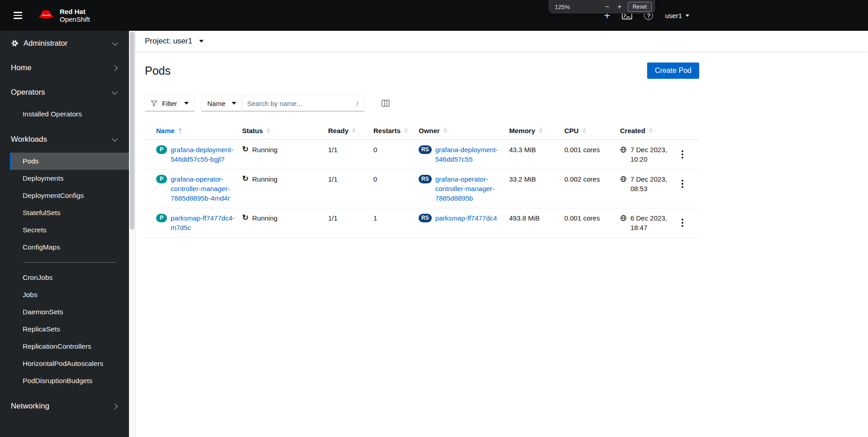 The image size is (868, 437). I want to click on pod-badge: P, so click(162, 149).